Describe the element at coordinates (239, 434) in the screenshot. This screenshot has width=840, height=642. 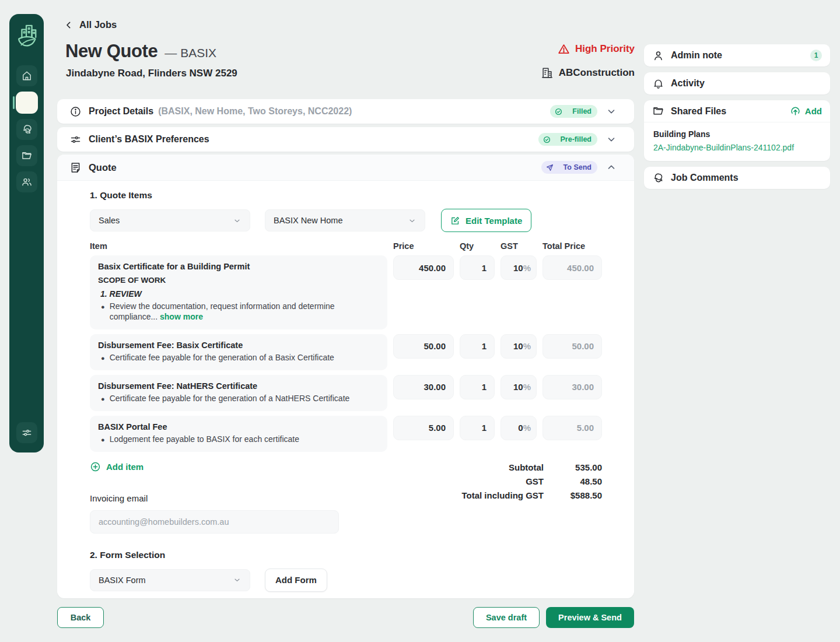
I see `item-description-field: BASIX Portal Fee ● Lodgement fee payable…` at that location.